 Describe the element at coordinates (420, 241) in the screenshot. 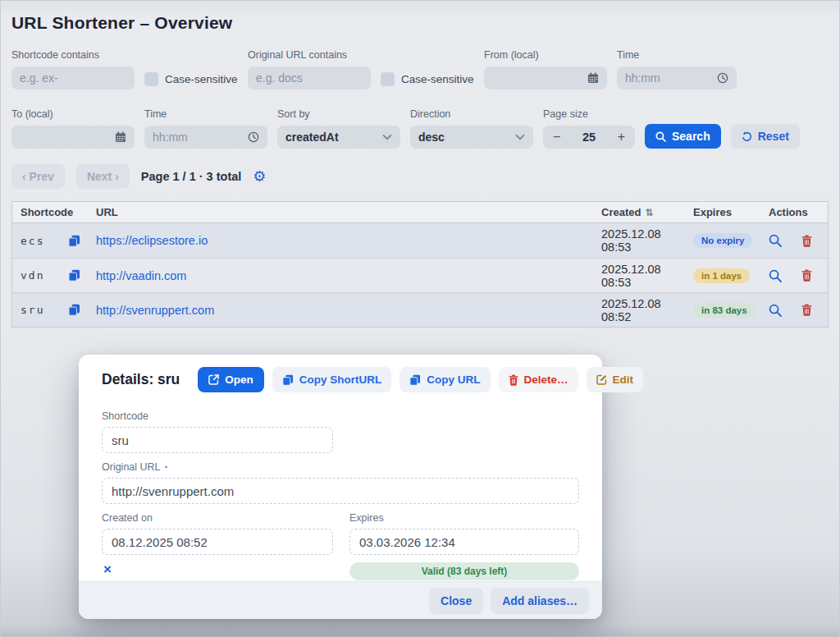

I see `table-row: ecs https://eclipsestore.io 2025.12.08 0…` at that location.